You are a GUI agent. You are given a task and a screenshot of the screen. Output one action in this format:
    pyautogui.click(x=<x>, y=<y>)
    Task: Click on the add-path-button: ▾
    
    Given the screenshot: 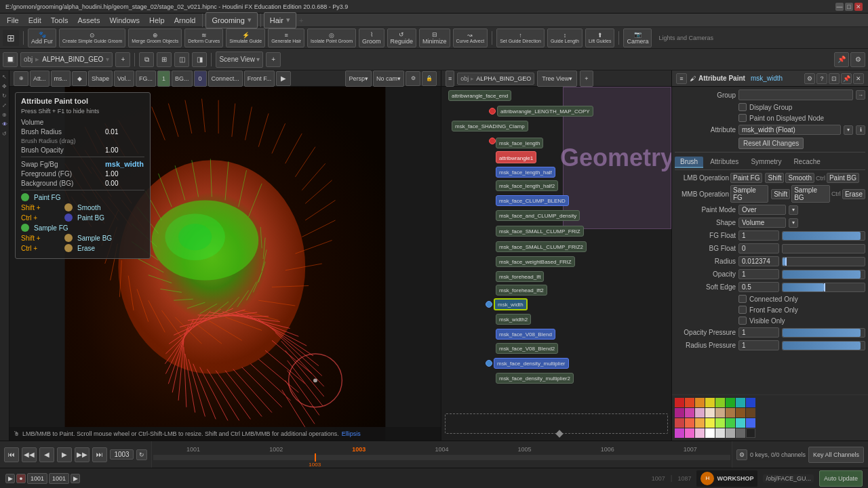 What is the action you would take?
    pyautogui.click(x=107, y=60)
    